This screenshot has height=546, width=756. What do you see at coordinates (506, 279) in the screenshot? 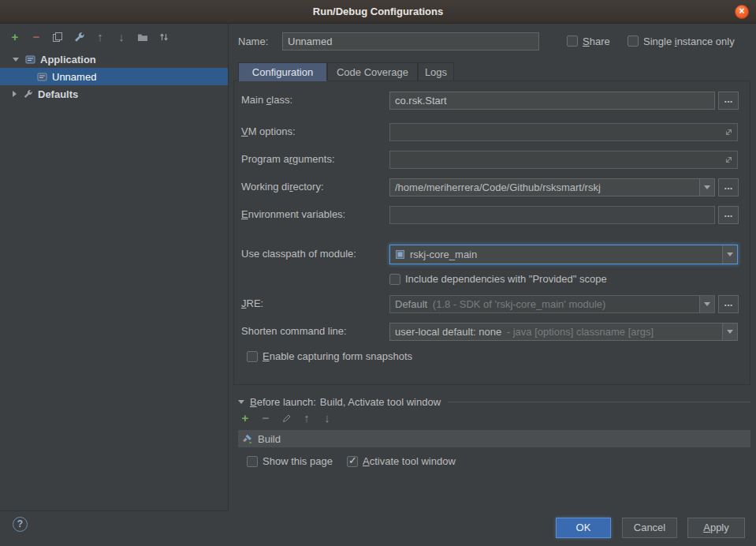
I see `include-dependencies-label: Include dependencies with "Provided" sco…` at bounding box center [506, 279].